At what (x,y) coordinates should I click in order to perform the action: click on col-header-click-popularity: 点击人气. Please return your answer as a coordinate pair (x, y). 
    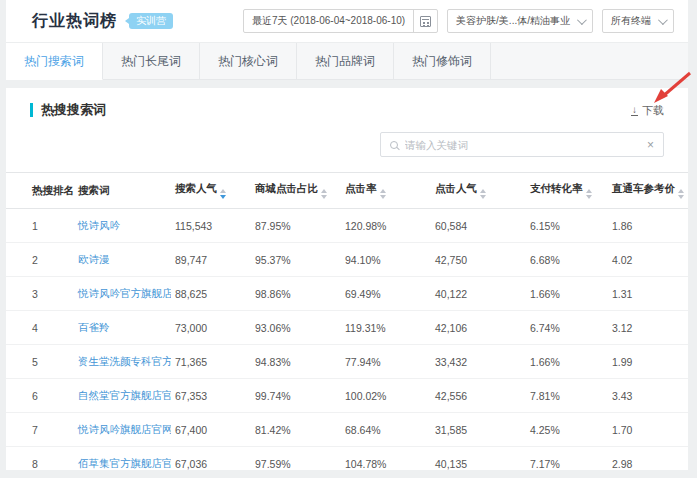
    Looking at the image, I should click on (478, 191).